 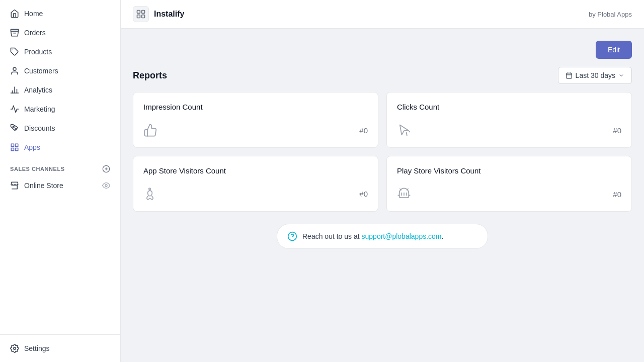 I want to click on marketing-icon, so click(x=15, y=109).